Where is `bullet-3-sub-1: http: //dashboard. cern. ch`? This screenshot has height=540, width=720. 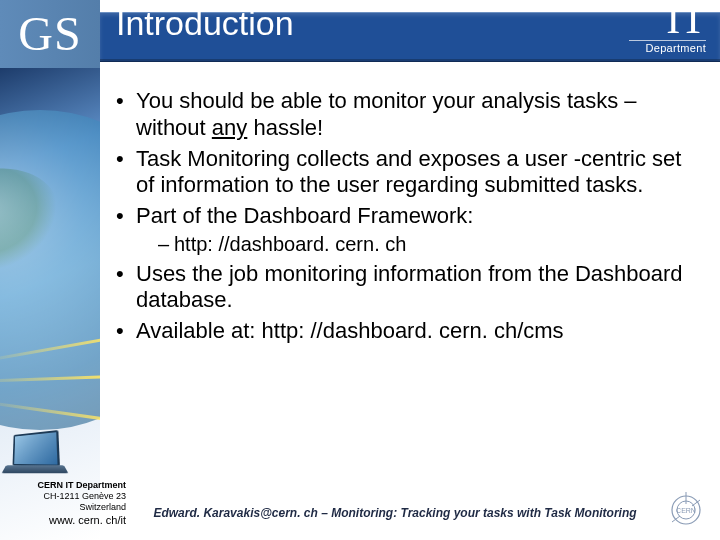 bullet-3-sub-1: http: //dashboard. cern. ch is located at coordinates (427, 244).